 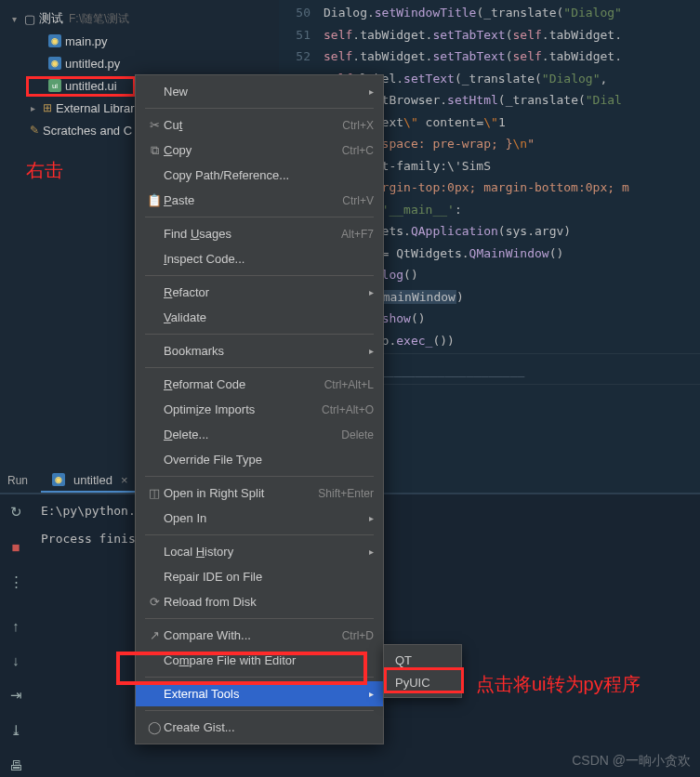 What do you see at coordinates (259, 91) in the screenshot?
I see `menu-item-new: New▸` at bounding box center [259, 91].